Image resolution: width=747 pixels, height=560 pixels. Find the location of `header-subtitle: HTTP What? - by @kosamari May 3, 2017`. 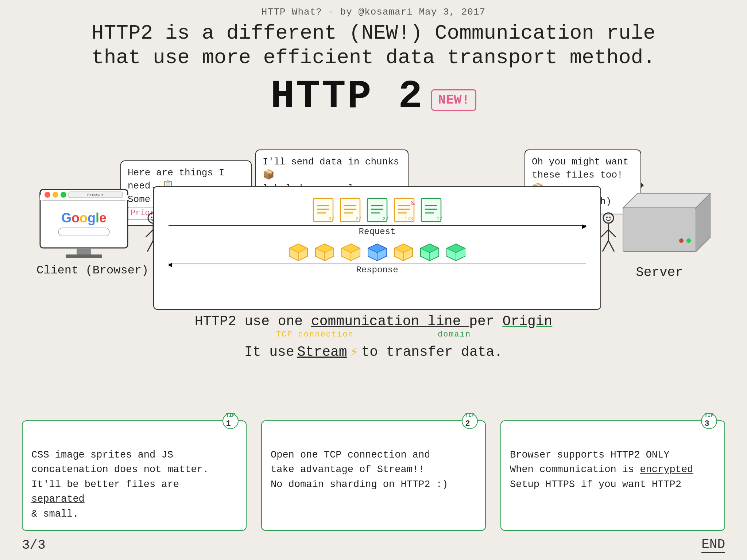

header-subtitle: HTTP What? - by @kosamari May 3, 2017 is located at coordinates (374, 9).